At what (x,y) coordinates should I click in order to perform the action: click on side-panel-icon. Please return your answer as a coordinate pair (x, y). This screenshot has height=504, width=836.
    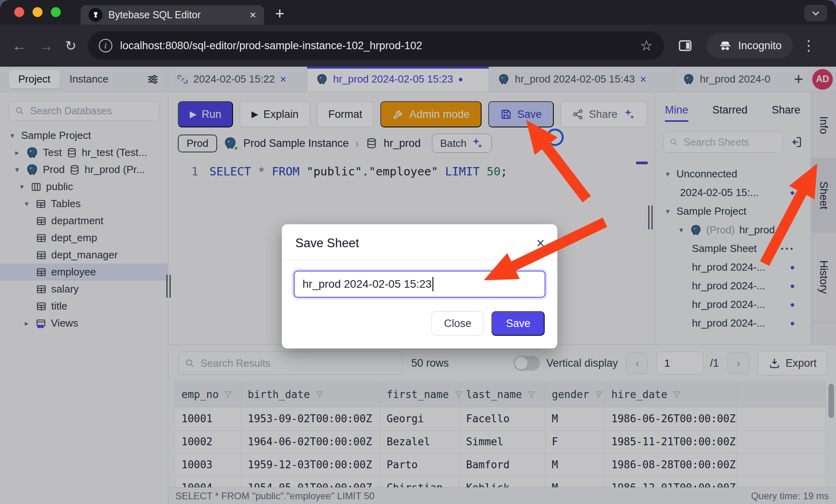
    Looking at the image, I should click on (685, 46).